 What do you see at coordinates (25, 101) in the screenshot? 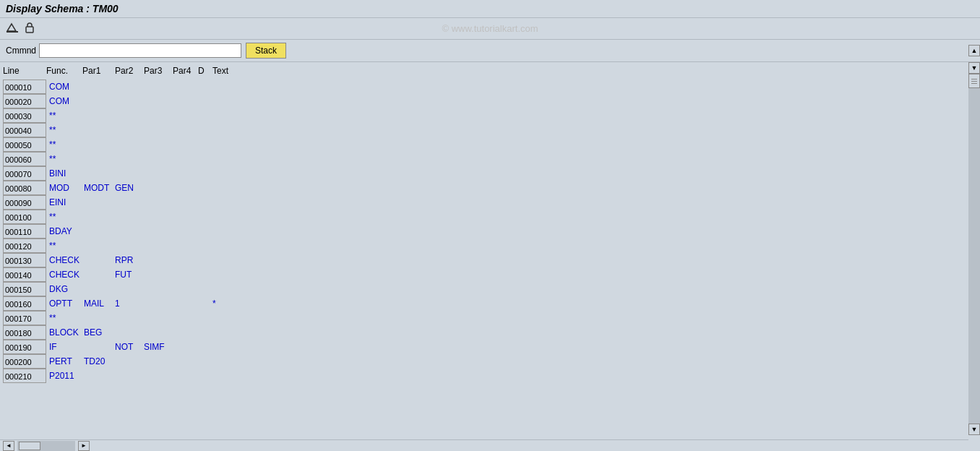
I see `cell-line: 000020` at bounding box center [25, 101].